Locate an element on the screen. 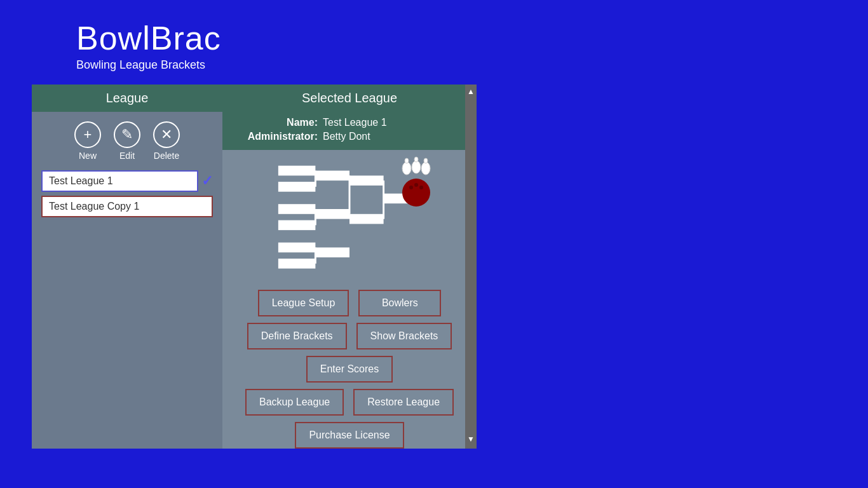  admin-label: Administrator: is located at coordinates (276, 137).